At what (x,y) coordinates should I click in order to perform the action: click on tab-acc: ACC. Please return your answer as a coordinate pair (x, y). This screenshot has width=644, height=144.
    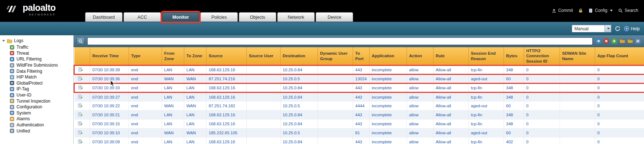
    Looking at the image, I should click on (142, 17).